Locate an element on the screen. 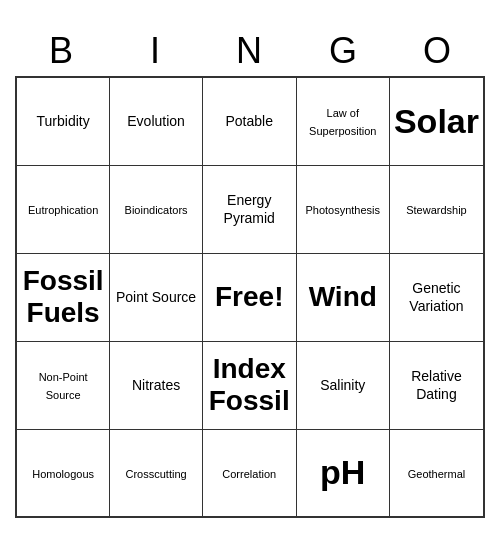  bingo-cell: Potable is located at coordinates (249, 121).